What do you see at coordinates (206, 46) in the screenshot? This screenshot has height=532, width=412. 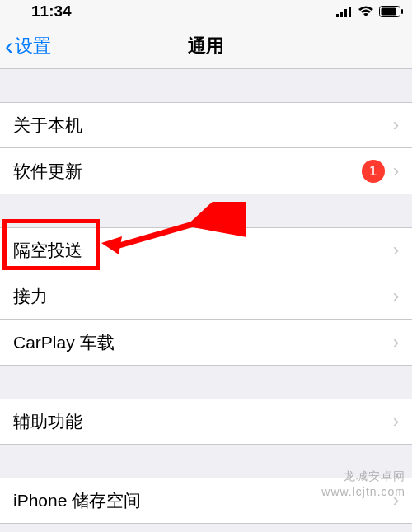 I see `page-title: 通用` at bounding box center [206, 46].